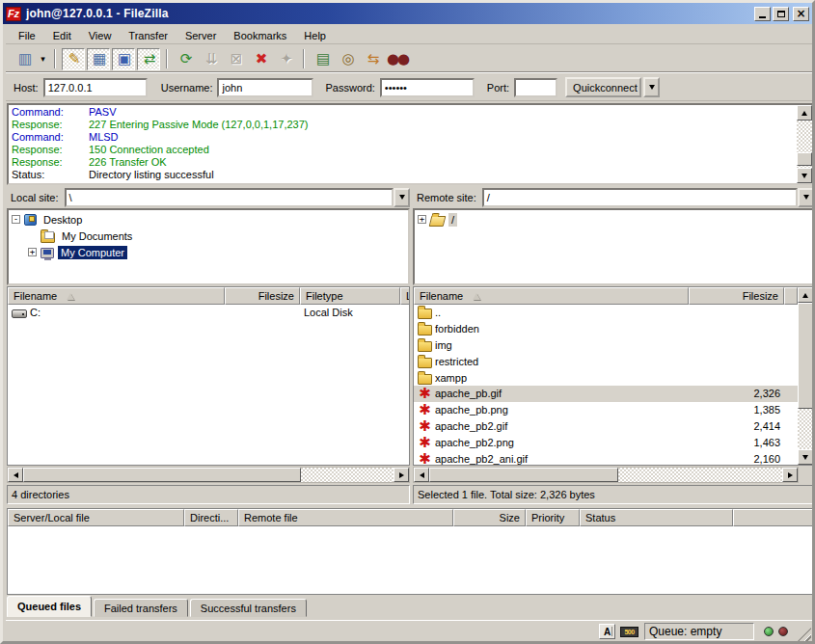 This screenshot has height=644, width=815. What do you see at coordinates (408, 296) in the screenshot?
I see `column-header-label: L` at bounding box center [408, 296].